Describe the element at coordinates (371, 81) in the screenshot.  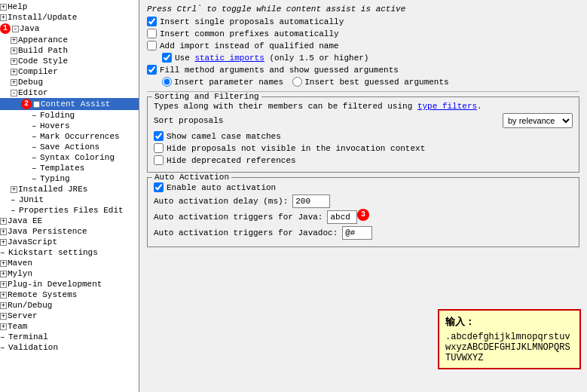
I see `radio-best-label: Insert best guessed arguments` at that location.